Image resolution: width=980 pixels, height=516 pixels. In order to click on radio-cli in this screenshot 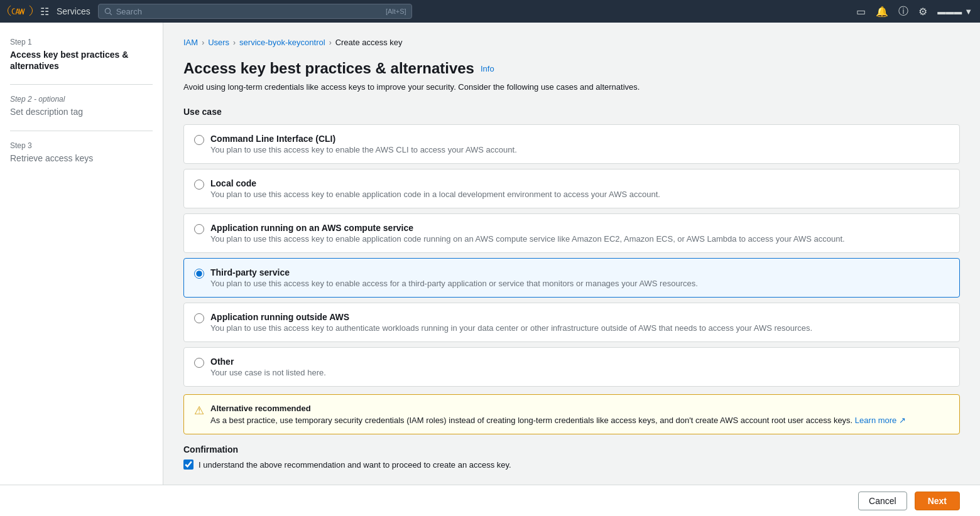, I will do `click(199, 140)`.